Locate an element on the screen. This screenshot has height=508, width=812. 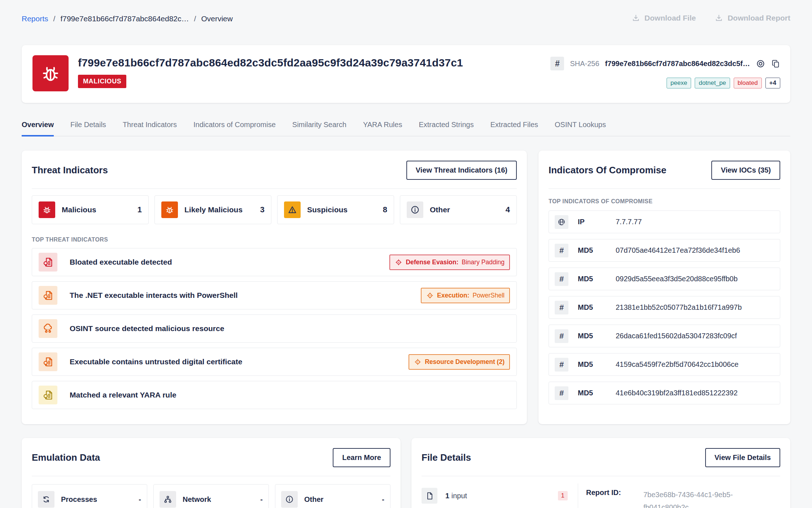
emulation-value: - is located at coordinates (383, 500).